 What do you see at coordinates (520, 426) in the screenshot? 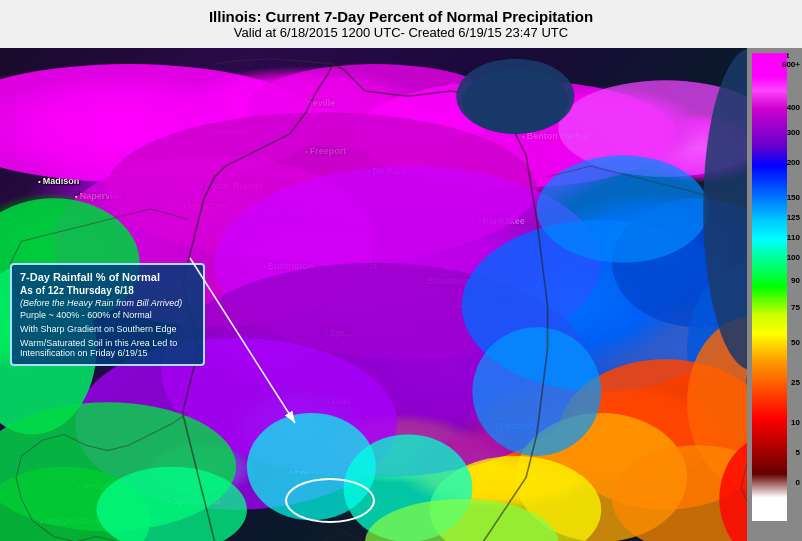
I see `city-evansville: Evansville` at bounding box center [520, 426].